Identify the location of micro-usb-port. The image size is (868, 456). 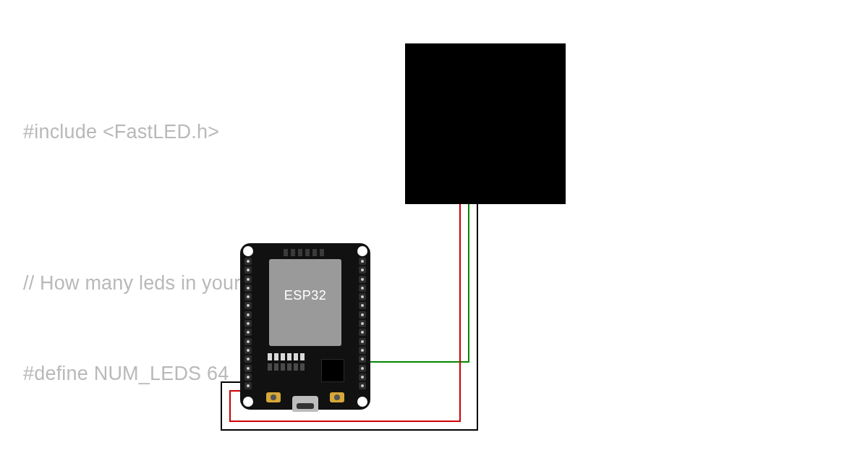
(305, 404).